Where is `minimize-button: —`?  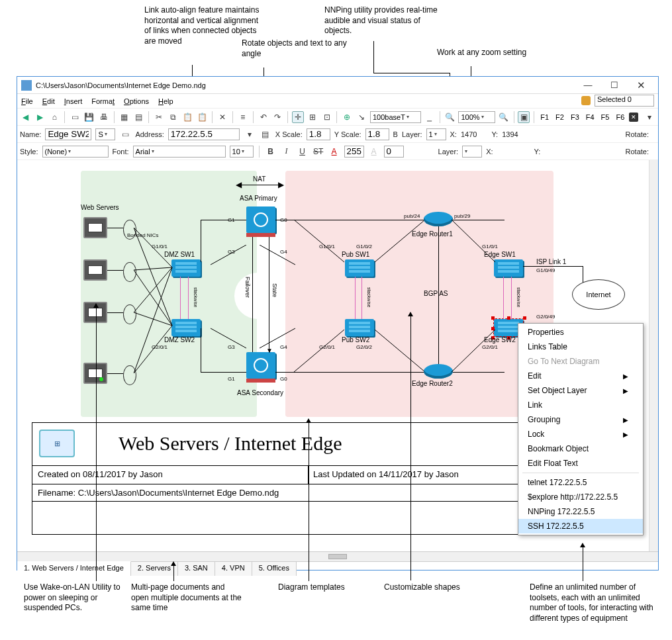
minimize-button: — is located at coordinates (588, 85).